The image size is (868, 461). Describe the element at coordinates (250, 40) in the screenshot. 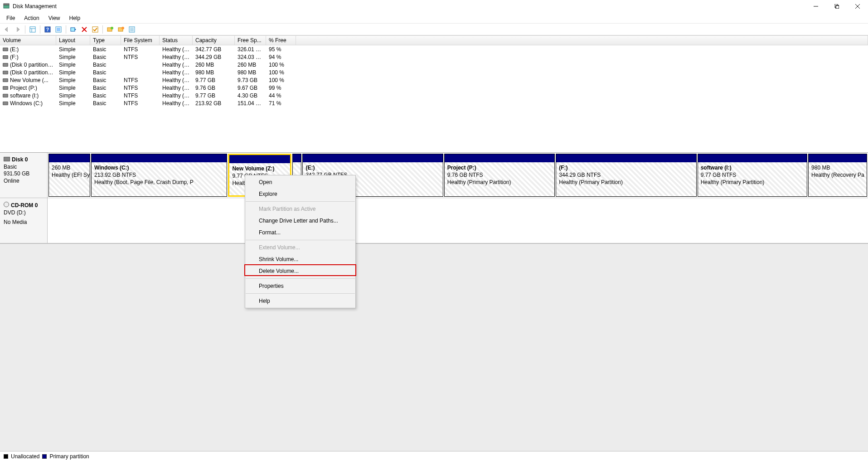

I see `column-header: Free Sp...` at that location.